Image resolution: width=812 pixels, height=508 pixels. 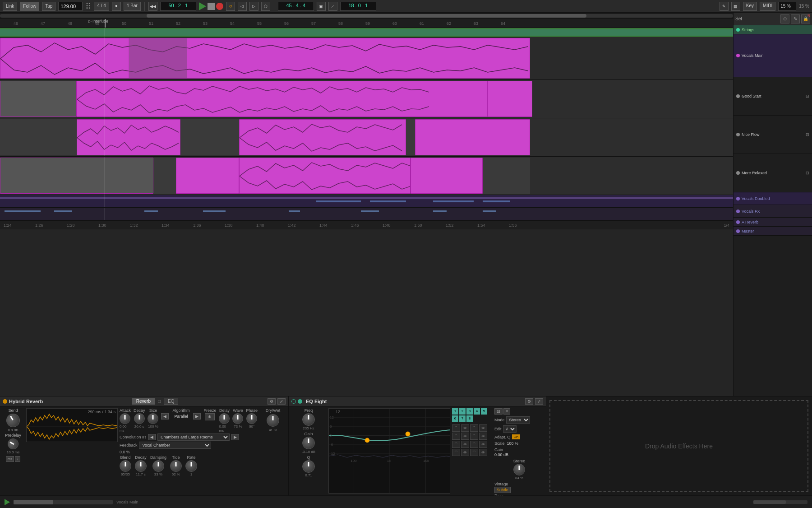 What do you see at coordinates (125, 466) in the screenshot?
I see `blend-knob` at bounding box center [125, 466].